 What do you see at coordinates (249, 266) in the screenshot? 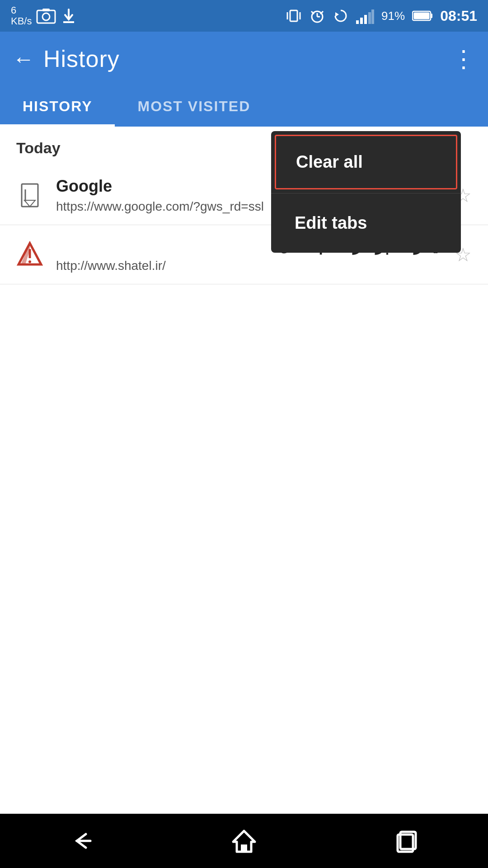
I see `shatel-url: http://www.shatel.ir/` at bounding box center [249, 266].